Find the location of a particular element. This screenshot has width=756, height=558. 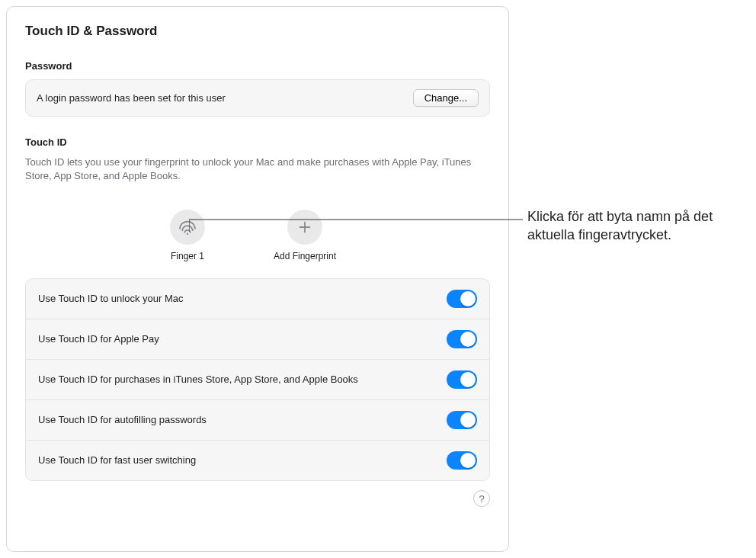

fingerprint-label: Finger 1 is located at coordinates (187, 256).